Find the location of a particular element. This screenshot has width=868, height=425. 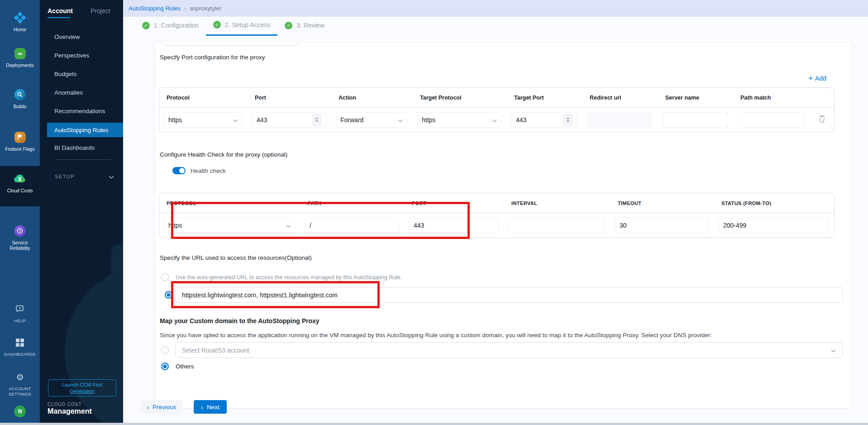

breadcrumb: AutoStopping Rules › asproxytyler is located at coordinates (496, 8).